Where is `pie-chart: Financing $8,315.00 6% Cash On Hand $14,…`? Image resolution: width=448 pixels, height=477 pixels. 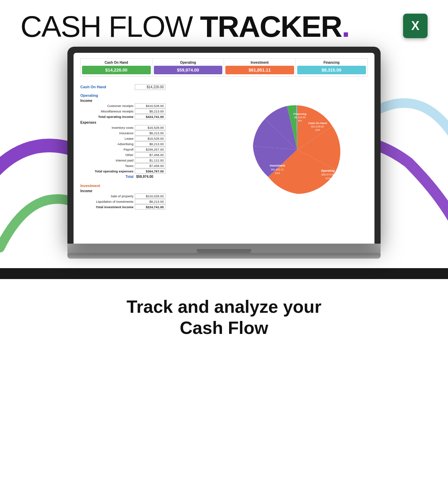 pie-chart: Financing $8,315.00 6% Cash On Hand $14,… is located at coordinates (297, 150).